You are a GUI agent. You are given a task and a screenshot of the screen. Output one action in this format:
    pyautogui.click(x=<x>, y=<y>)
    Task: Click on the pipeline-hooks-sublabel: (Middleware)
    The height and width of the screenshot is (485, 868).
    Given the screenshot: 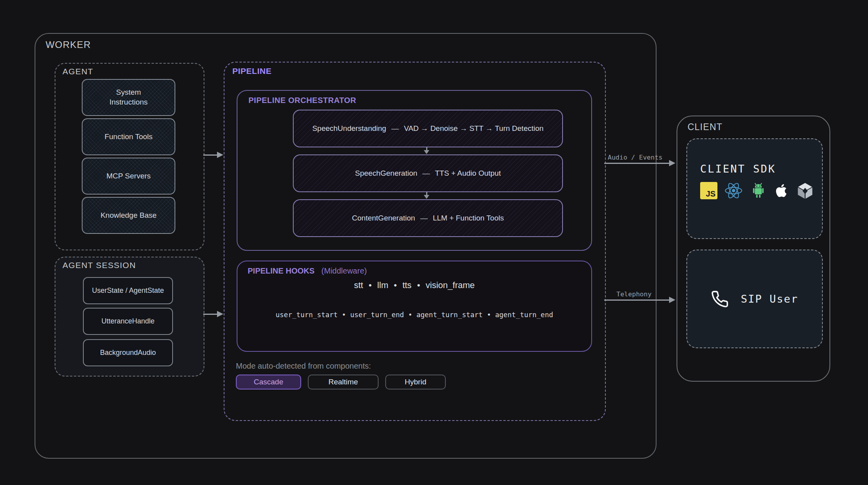 What is the action you would take?
    pyautogui.click(x=344, y=271)
    